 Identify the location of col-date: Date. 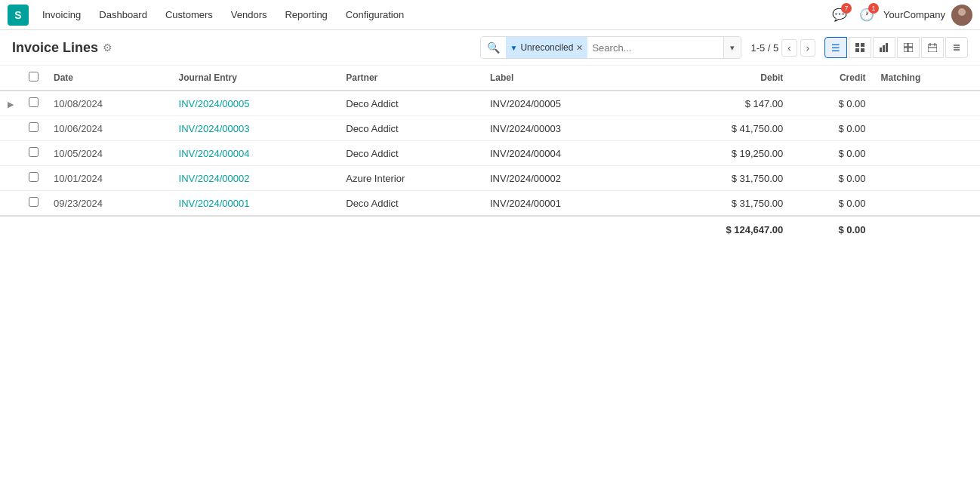
(109, 78).